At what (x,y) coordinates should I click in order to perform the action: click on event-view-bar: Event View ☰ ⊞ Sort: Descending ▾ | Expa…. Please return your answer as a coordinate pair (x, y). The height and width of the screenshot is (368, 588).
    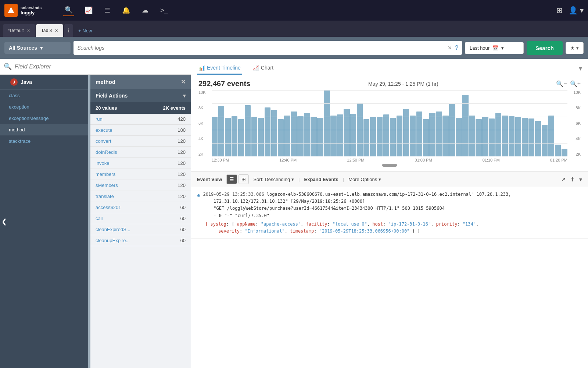
    Looking at the image, I should click on (390, 180).